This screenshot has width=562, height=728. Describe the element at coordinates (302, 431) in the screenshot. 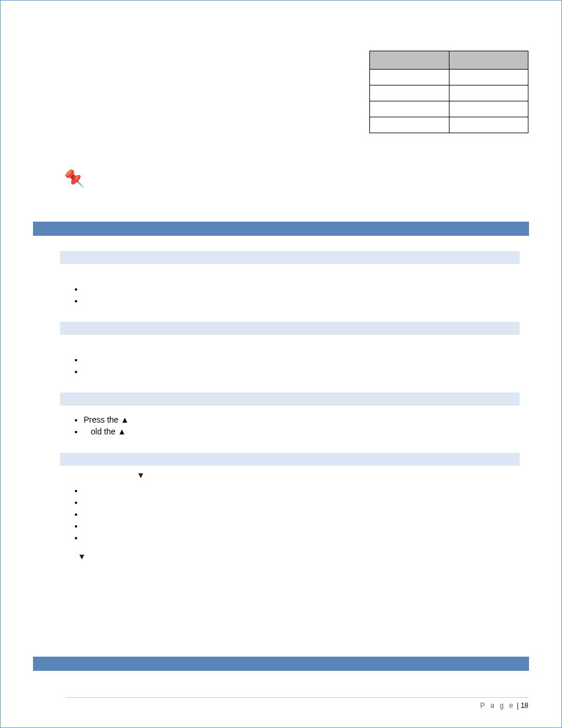

I see `list-item: old the ▲` at that location.